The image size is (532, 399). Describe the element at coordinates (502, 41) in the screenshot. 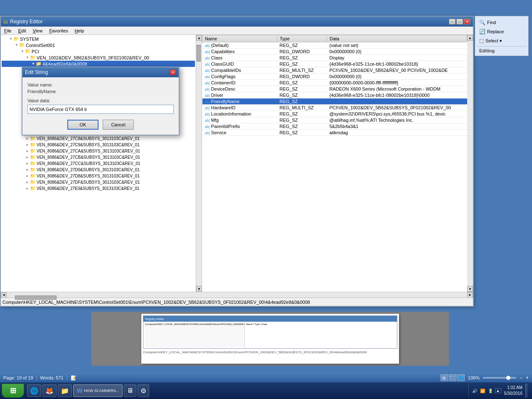

I see `select-button: ⬚ Select ▾` at that location.